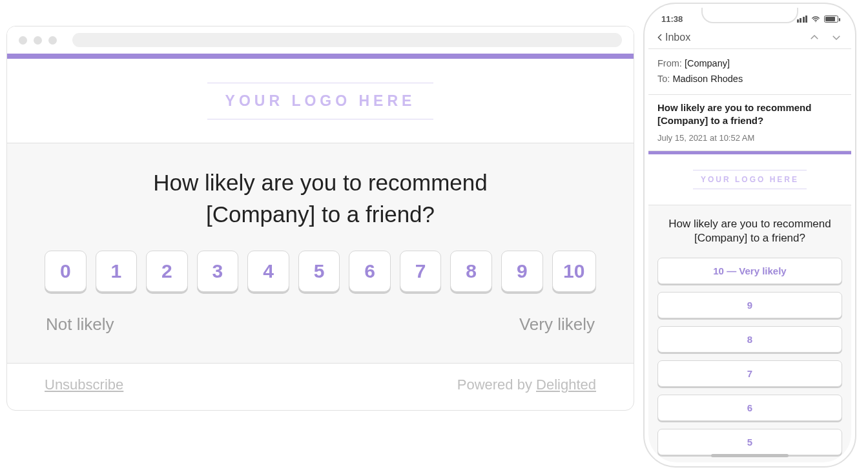 This screenshot has width=868, height=474. What do you see at coordinates (527, 385) in the screenshot?
I see `powered-by: Powered by Delighted` at bounding box center [527, 385].